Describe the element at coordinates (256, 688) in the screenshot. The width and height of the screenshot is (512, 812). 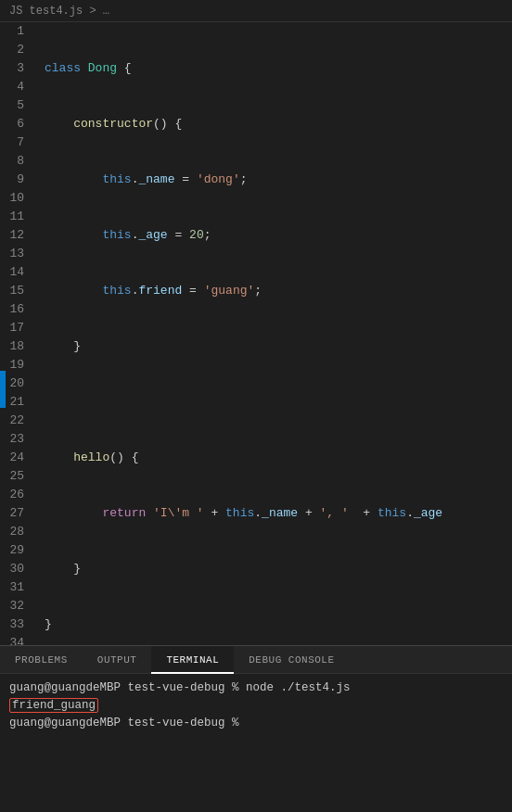
I see `terminal-line-1: guang@guangdeMBP test-vue-debug % node .…` at that location.